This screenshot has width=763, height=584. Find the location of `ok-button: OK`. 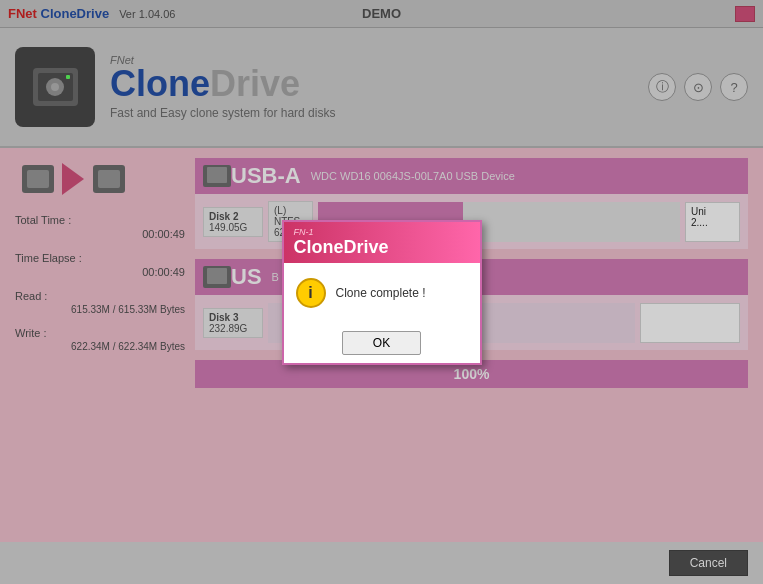

ok-button: OK is located at coordinates (382, 343).